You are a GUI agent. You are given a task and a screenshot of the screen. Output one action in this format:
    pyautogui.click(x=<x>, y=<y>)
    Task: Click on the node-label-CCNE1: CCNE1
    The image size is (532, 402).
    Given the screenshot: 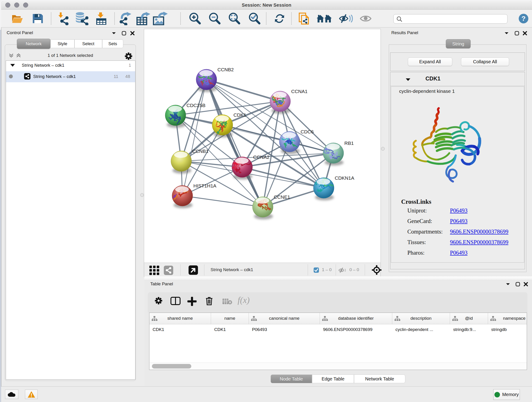 What is the action you would take?
    pyautogui.click(x=282, y=197)
    